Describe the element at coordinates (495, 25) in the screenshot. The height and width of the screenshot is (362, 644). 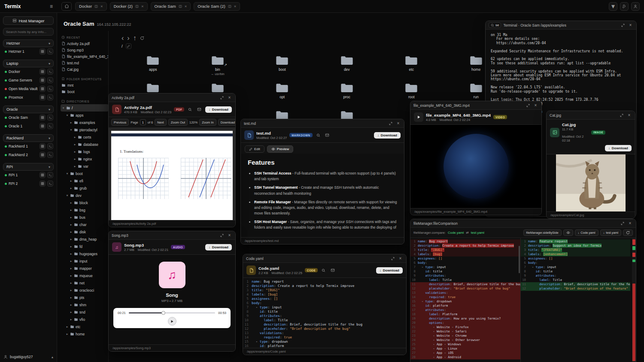
I see `terminal-search: se` at that location.